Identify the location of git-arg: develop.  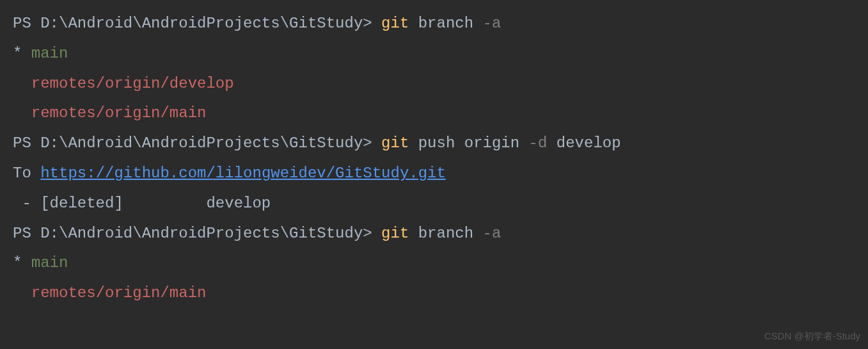
(588, 143).